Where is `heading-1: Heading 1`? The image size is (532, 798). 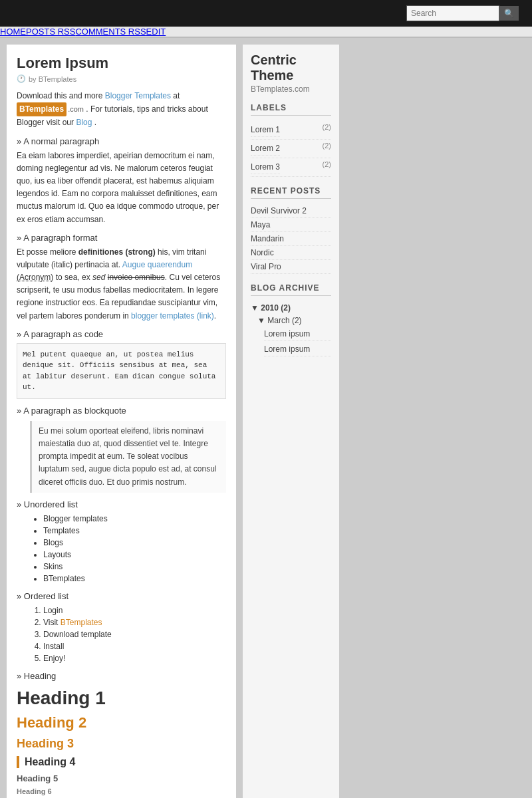 heading-1: Heading 1 is located at coordinates (121, 698).